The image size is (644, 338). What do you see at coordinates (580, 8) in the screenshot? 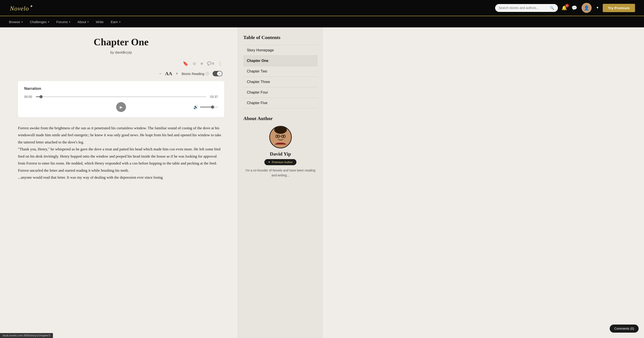
I see `nav-icons: 🔔 9+ 💬 👤 ▼` at bounding box center [580, 8].